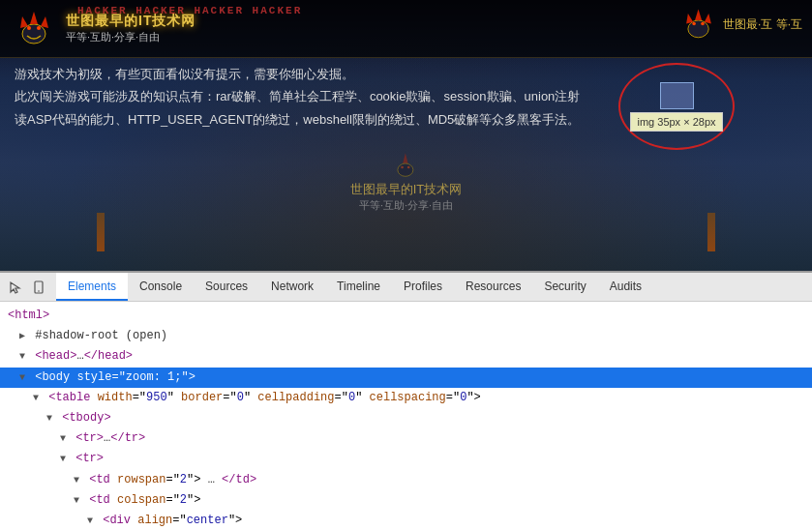  Describe the element at coordinates (161, 286) in the screenshot. I see `tab-console: Console` at that location.